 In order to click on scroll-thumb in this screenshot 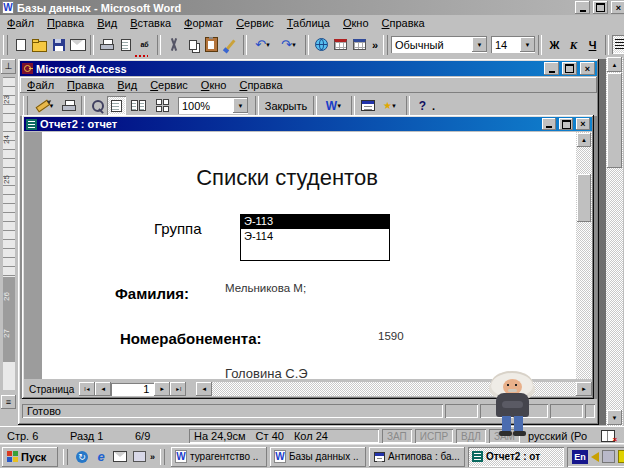, I will do `click(614, 120)`.